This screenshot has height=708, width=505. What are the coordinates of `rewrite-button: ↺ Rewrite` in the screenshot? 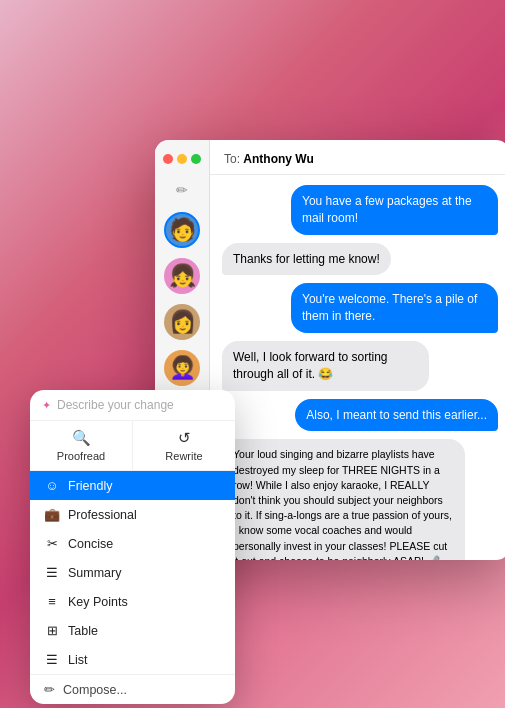 It's located at (184, 446).